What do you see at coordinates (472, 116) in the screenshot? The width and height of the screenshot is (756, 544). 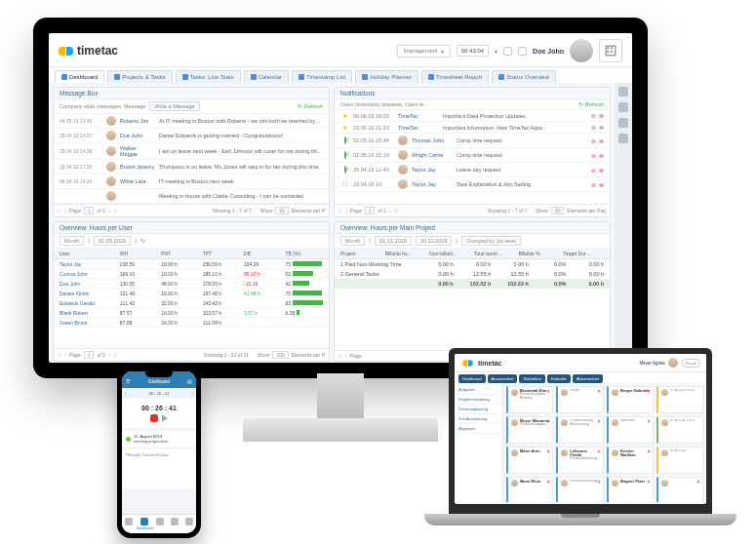 I see `notification-row: ★ 06.06.19 18.09 TimeTac Important Data …` at bounding box center [472, 116].